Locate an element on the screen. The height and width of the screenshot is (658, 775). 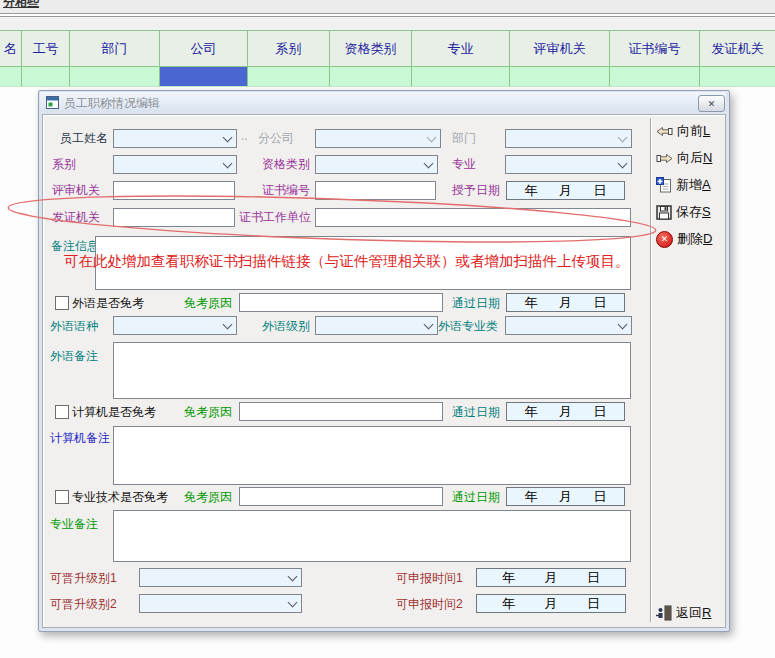
grid-header-name: 名 is located at coordinates (11, 48).